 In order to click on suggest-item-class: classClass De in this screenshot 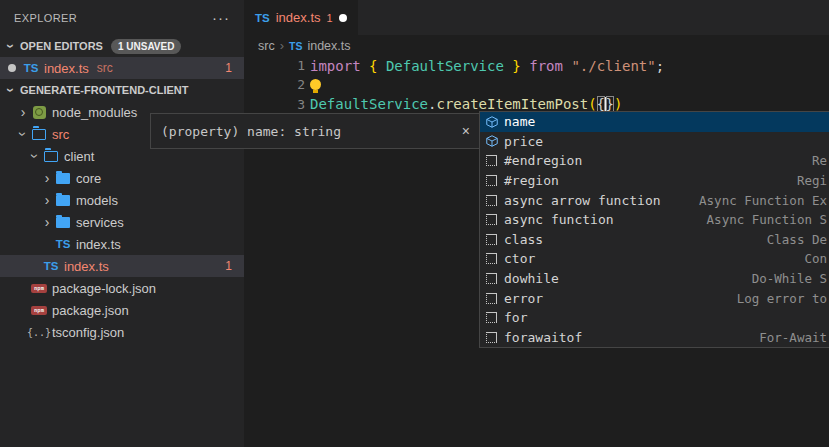, I will do `click(654, 240)`.